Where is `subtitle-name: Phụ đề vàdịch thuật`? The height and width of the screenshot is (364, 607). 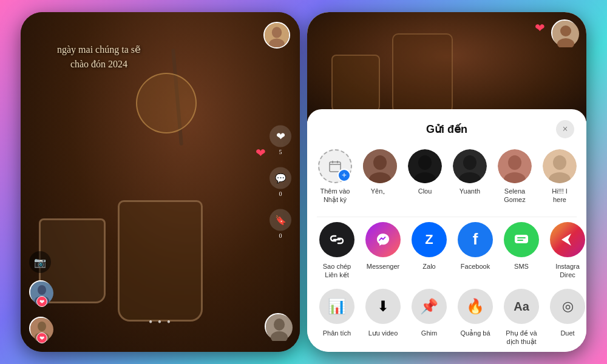
subtitle-name: Phụ đề vàdịch thuật is located at coordinates (521, 337).